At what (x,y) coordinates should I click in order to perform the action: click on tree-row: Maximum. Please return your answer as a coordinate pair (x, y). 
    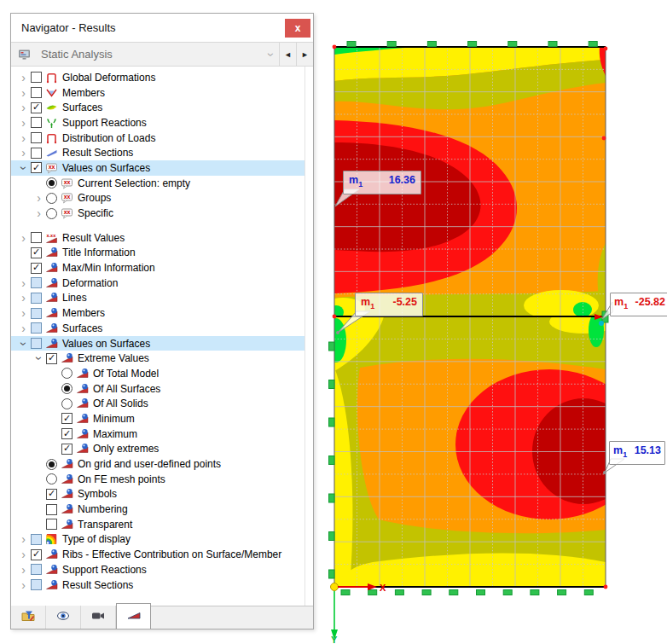
    Looking at the image, I should click on (158, 434).